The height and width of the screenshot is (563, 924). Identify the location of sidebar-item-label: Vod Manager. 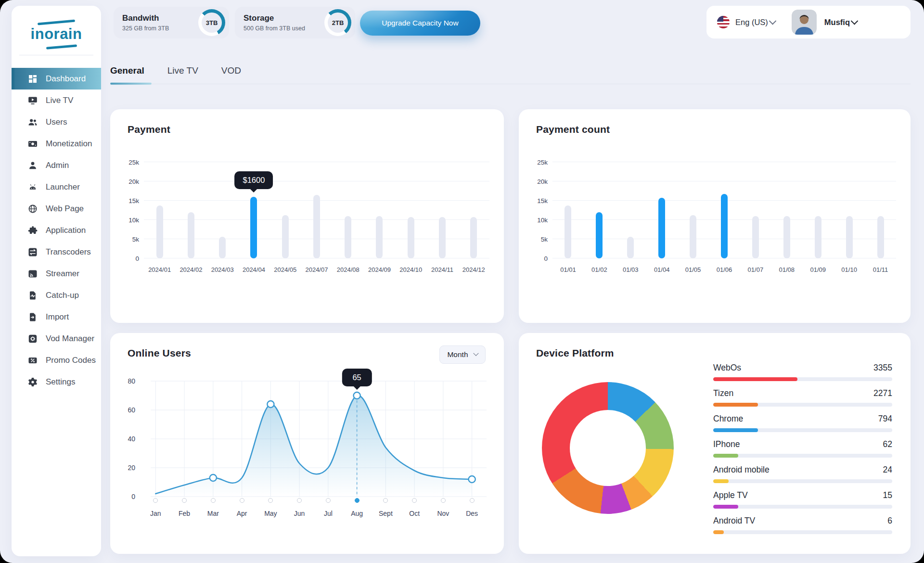
(70, 339).